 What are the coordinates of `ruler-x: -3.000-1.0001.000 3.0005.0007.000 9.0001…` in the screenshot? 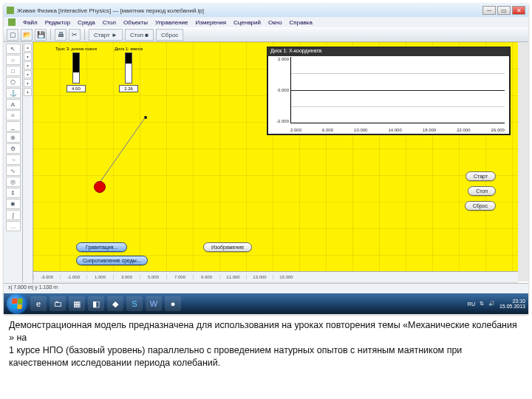 It's located at (276, 276).